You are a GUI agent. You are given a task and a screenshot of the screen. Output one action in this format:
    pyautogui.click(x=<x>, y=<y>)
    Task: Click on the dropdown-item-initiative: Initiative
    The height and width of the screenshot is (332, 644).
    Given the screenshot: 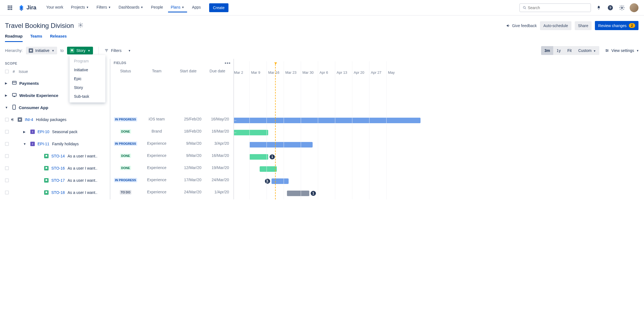 What is the action you would take?
    pyautogui.click(x=87, y=70)
    